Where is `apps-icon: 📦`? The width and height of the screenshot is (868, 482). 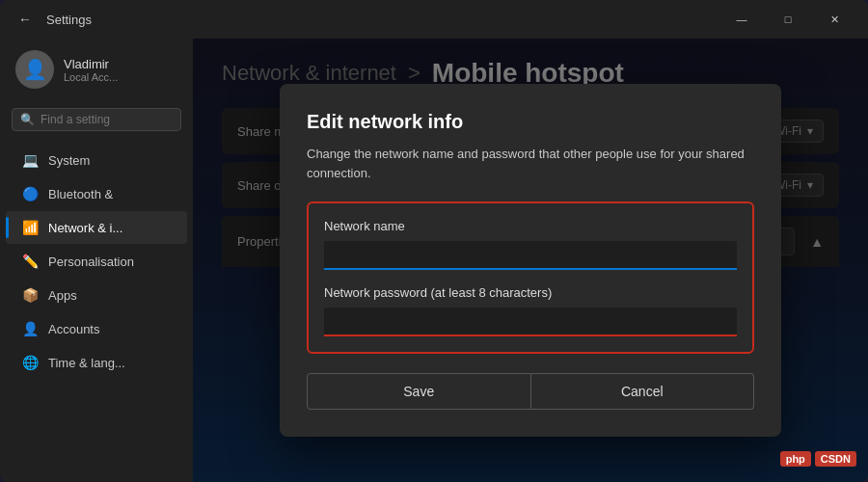
apps-icon: 📦 is located at coordinates (30, 295).